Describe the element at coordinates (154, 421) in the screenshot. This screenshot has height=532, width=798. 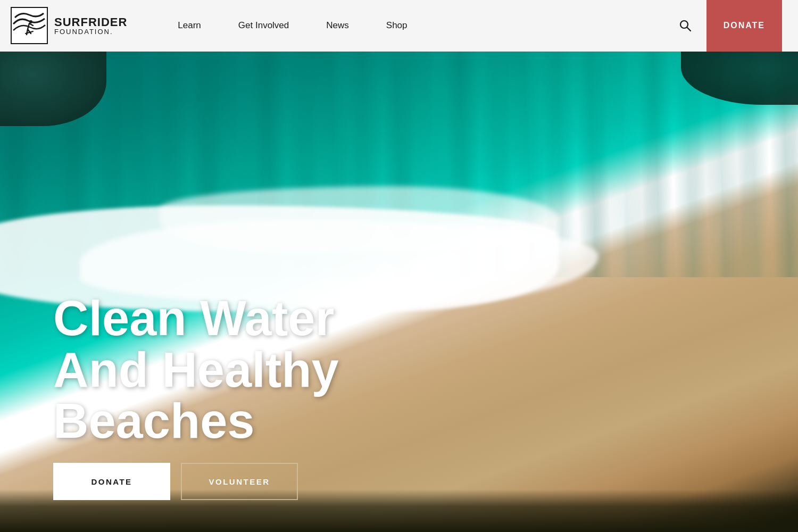
I see `hero-title-line3: Beaches` at that location.